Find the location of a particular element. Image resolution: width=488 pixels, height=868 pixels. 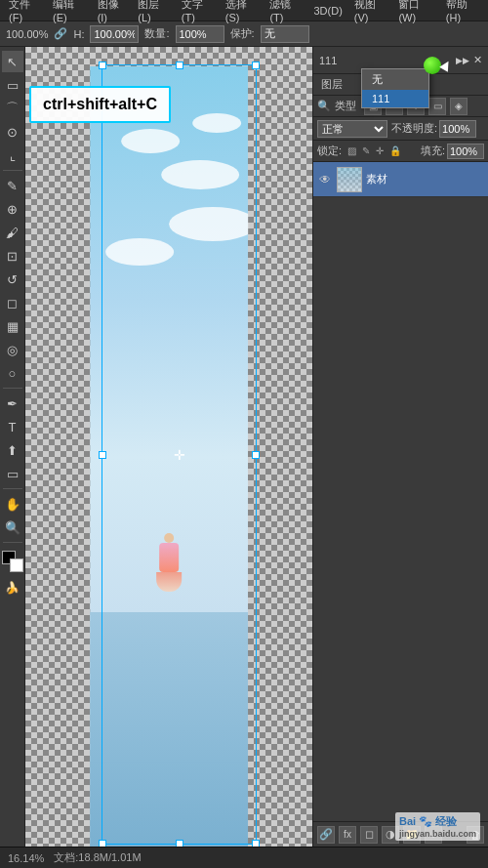

tool-blur: ◎ is located at coordinates (13, 350).